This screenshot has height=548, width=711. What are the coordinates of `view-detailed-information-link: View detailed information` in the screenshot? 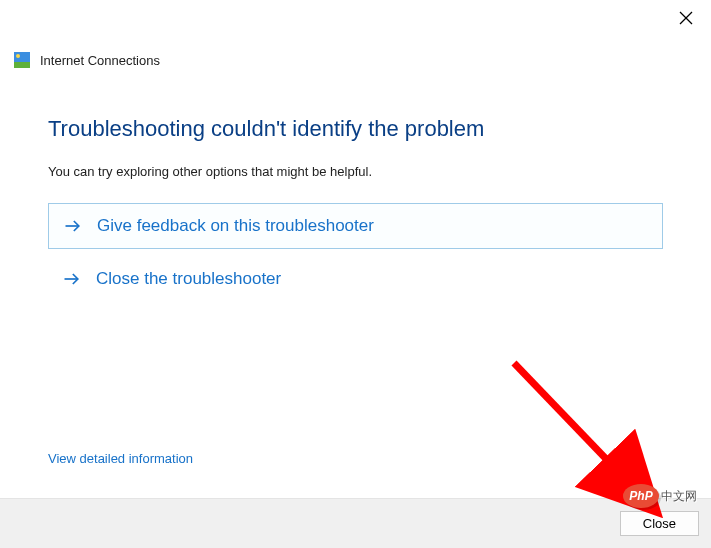 It's located at (120, 458).